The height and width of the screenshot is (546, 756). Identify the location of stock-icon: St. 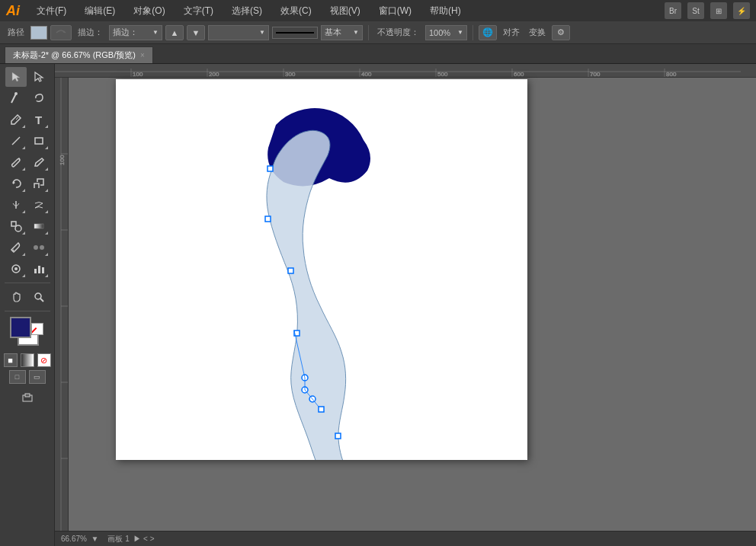
(696, 11).